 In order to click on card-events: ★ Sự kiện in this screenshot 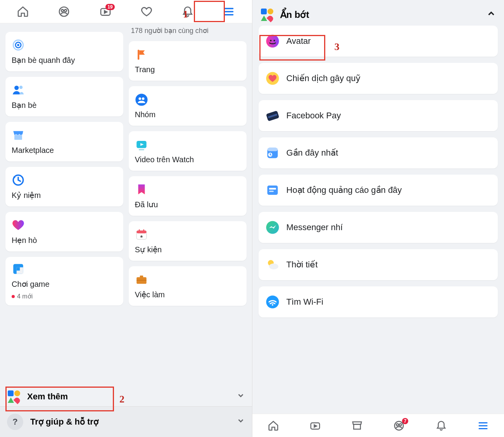, I will do `click(188, 241)`.